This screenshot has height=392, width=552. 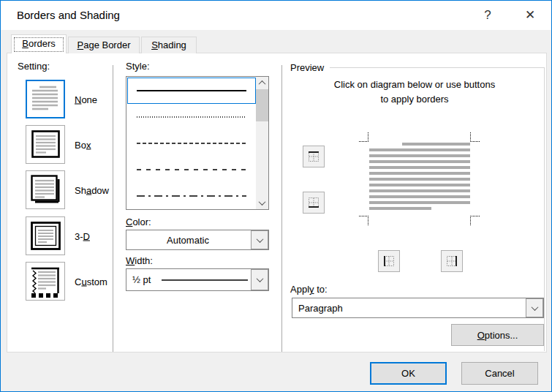 What do you see at coordinates (197, 240) in the screenshot?
I see `color-combobox: Automatic` at bounding box center [197, 240].